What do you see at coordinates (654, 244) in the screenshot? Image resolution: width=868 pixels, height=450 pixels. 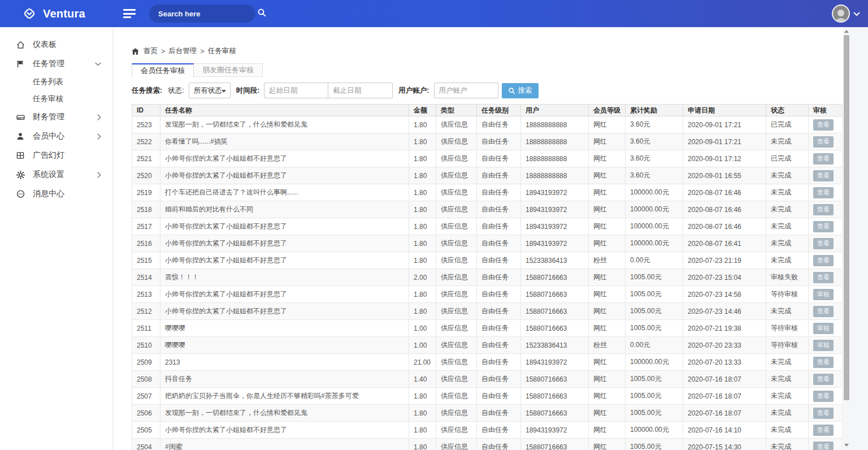 I see `cell-total-reward: 100000.00元` at bounding box center [654, 244].